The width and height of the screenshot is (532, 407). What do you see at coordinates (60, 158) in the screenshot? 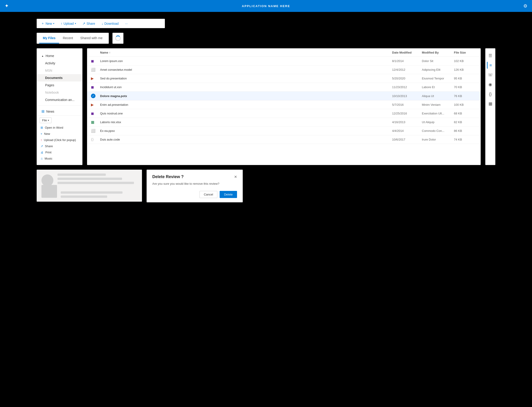
I see `context-music: ♫ Music` at bounding box center [60, 158].